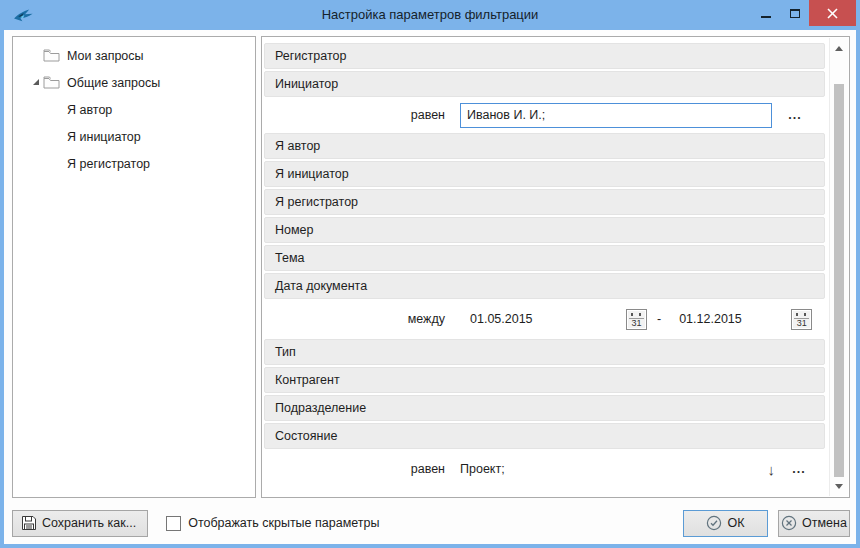 This screenshot has height=548, width=860. What do you see at coordinates (832, 13) in the screenshot?
I see `close-button` at bounding box center [832, 13].